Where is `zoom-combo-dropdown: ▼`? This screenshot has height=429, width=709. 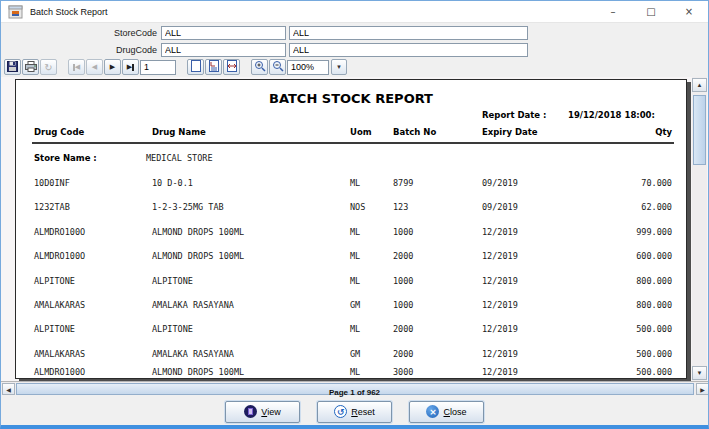 zoom-combo-dropdown: ▼ is located at coordinates (339, 67).